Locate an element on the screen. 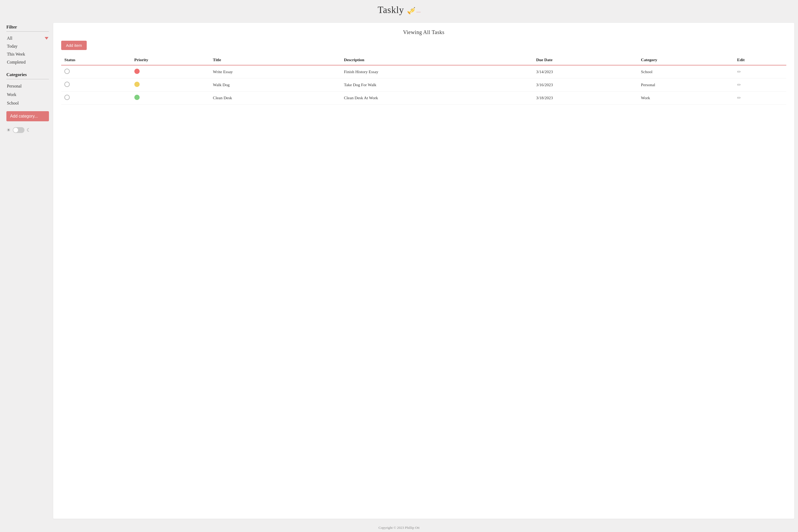  sidebar-item-completed: Completed is located at coordinates (28, 62).